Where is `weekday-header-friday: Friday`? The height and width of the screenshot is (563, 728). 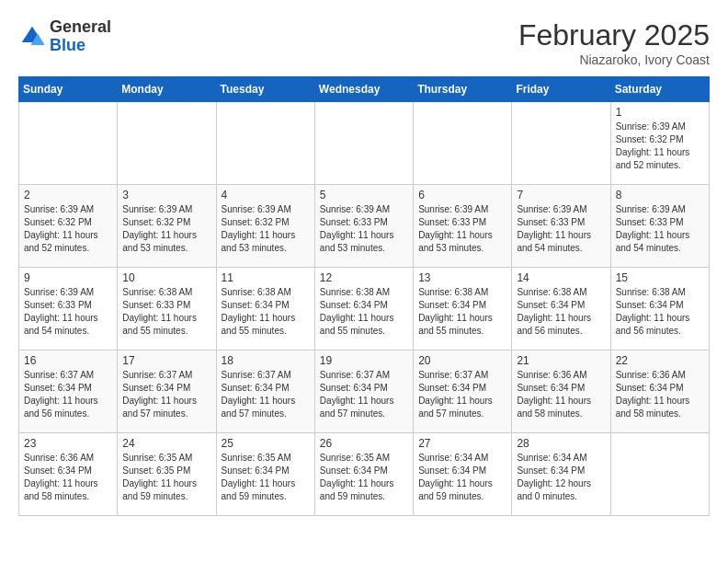
weekday-header-friday: Friday is located at coordinates (561, 90).